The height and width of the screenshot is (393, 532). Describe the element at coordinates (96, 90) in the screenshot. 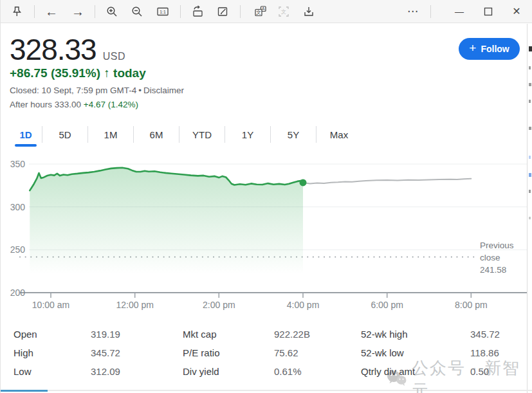

I see `market-status: Closed: 10 Sept, 7:59 pm GMT-4•Disclaime…` at that location.